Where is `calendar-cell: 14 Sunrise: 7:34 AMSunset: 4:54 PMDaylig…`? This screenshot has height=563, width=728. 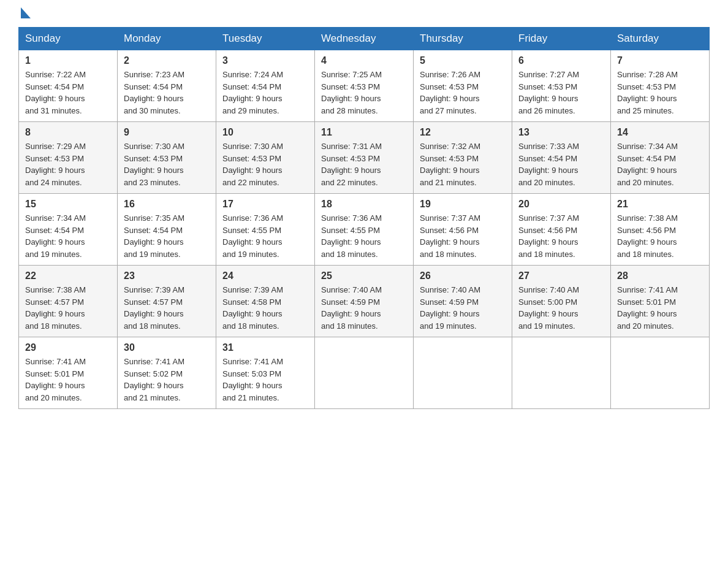
calendar-cell: 14 Sunrise: 7:34 AMSunset: 4:54 PMDaylig… is located at coordinates (661, 158).